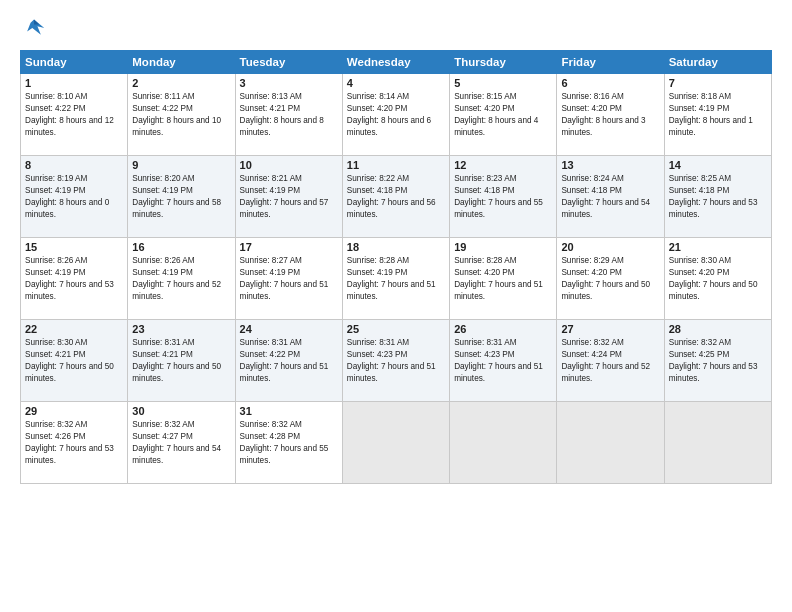 The image size is (792, 612). What do you see at coordinates (718, 329) in the screenshot?
I see `day-number: 28` at bounding box center [718, 329].